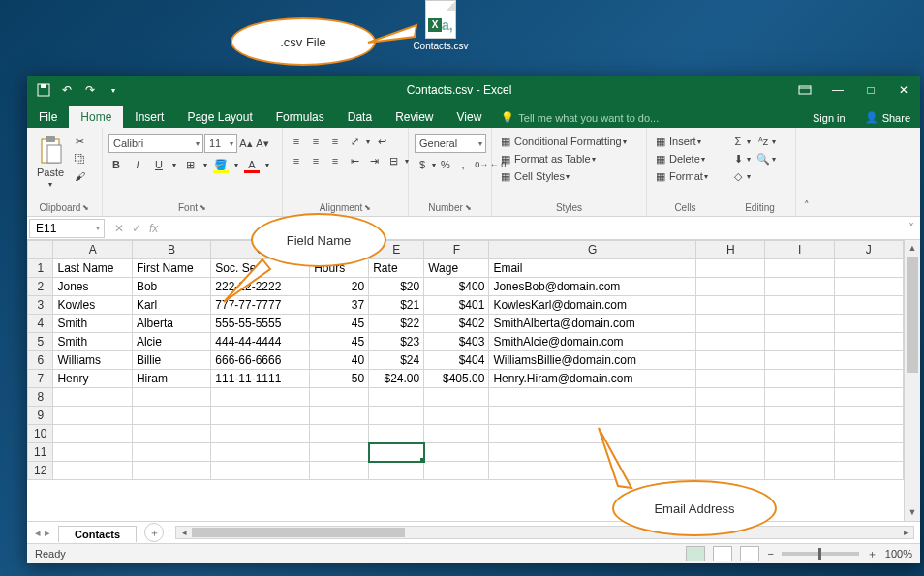 This screenshot has width=924, height=576. What do you see at coordinates (339, 323) in the screenshot?
I see `cell-D4: 45` at bounding box center [339, 323].